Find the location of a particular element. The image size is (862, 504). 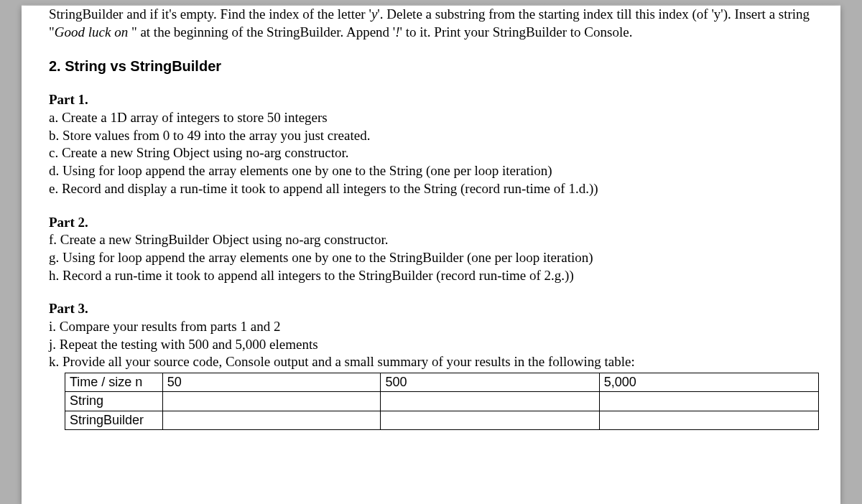

table-row: String is located at coordinates (442, 401).